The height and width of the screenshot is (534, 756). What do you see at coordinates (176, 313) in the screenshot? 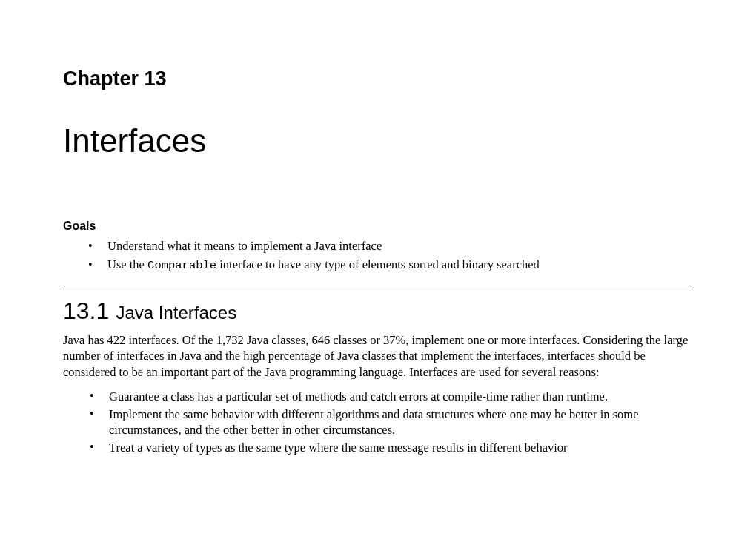
I see `section-title: Java Interfaces` at bounding box center [176, 313].